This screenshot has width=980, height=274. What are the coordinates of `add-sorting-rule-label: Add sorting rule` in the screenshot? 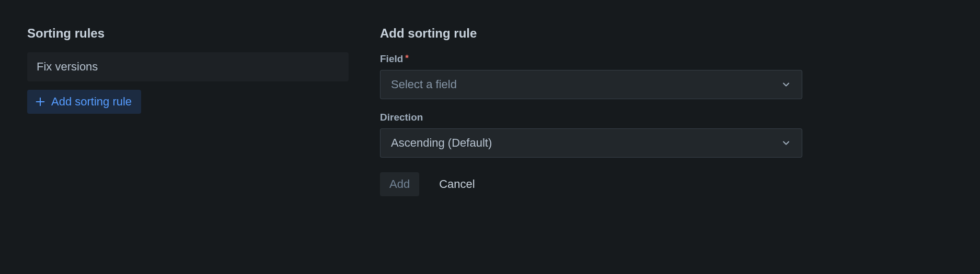 It's located at (91, 102).